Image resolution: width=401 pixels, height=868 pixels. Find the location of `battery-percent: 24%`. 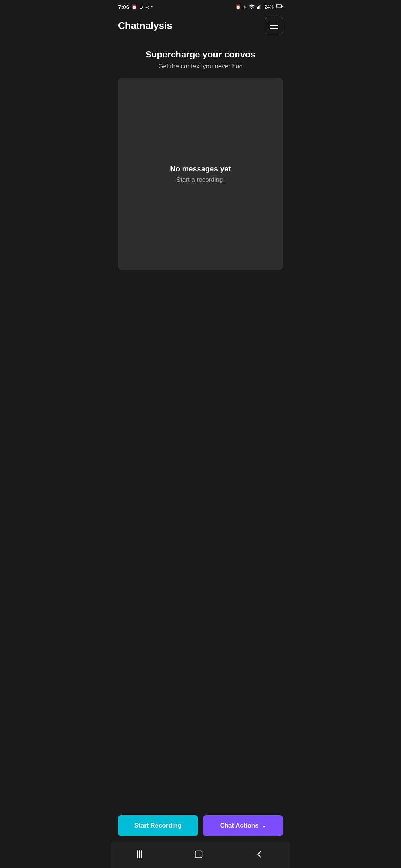

battery-percent: 24% is located at coordinates (269, 7).